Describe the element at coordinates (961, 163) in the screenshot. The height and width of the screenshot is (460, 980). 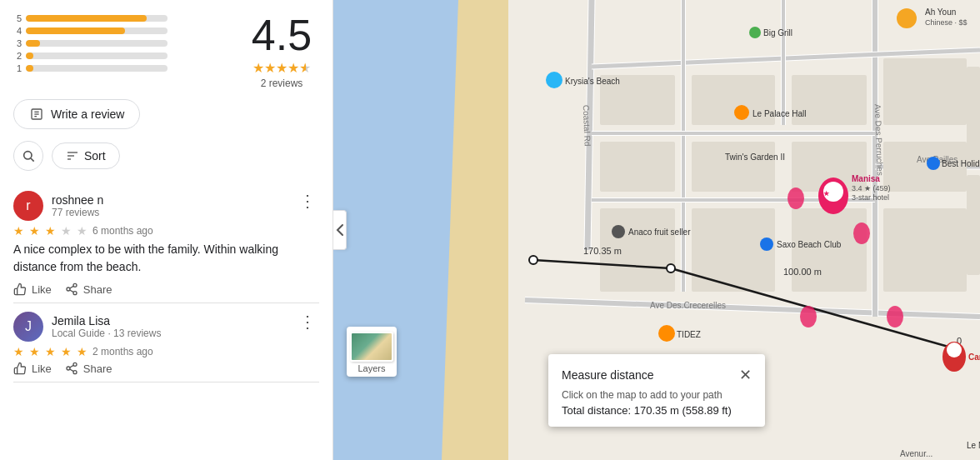
I see `svg-text: Best Holiday Mauritius` at that location.